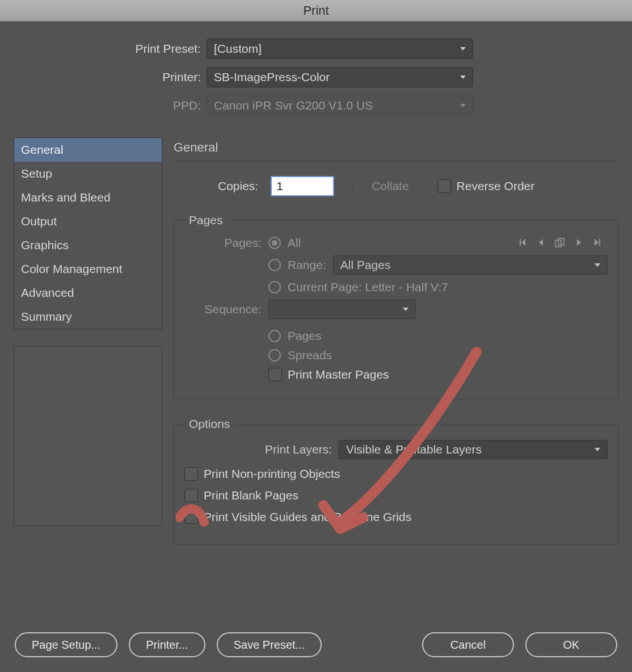  I want to click on panel-title: General, so click(396, 149).